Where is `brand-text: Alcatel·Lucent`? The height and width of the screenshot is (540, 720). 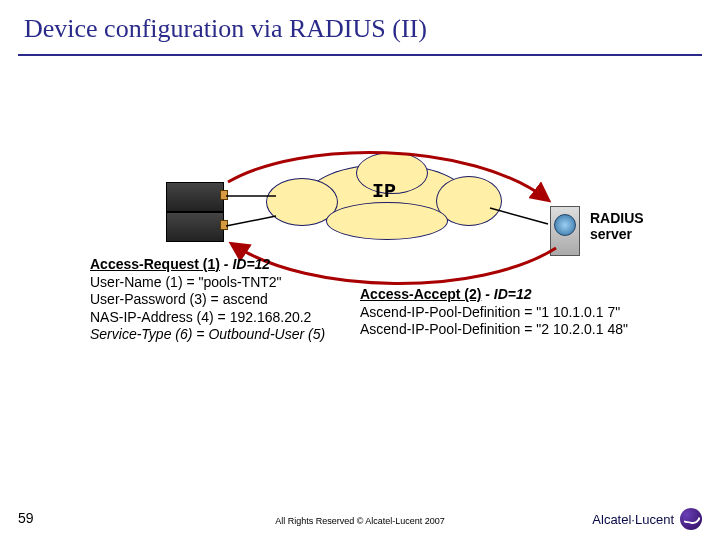
brand-text: Alcatel·Lucent is located at coordinates (633, 520).